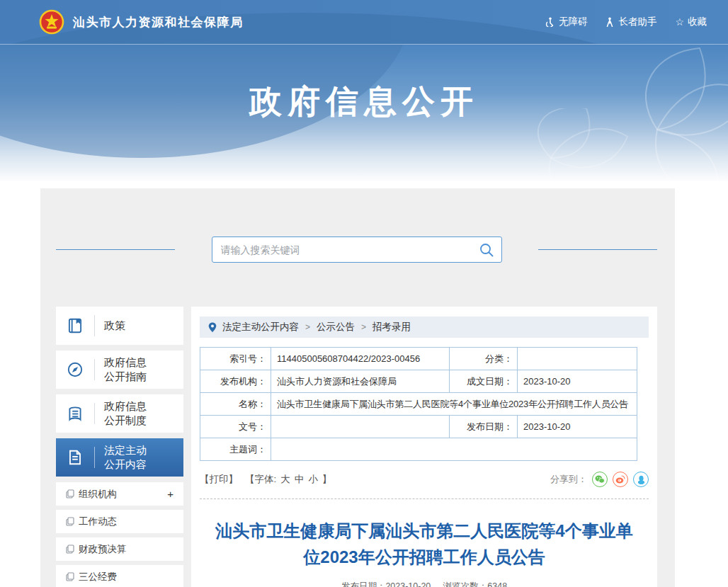 This screenshot has width=728, height=587. I want to click on sidebar-item-label: 法定主动公开内容, so click(130, 457).